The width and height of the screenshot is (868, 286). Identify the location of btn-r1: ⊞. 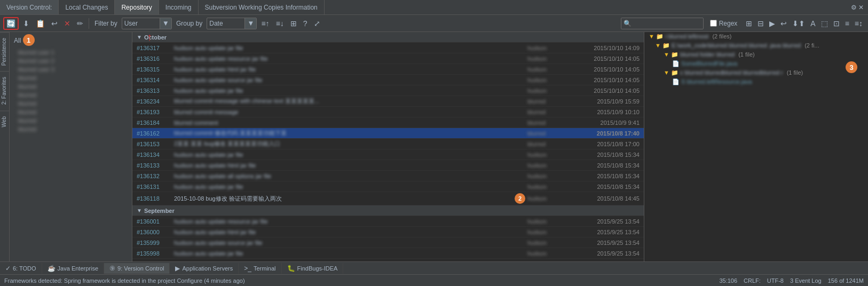
(749, 23).